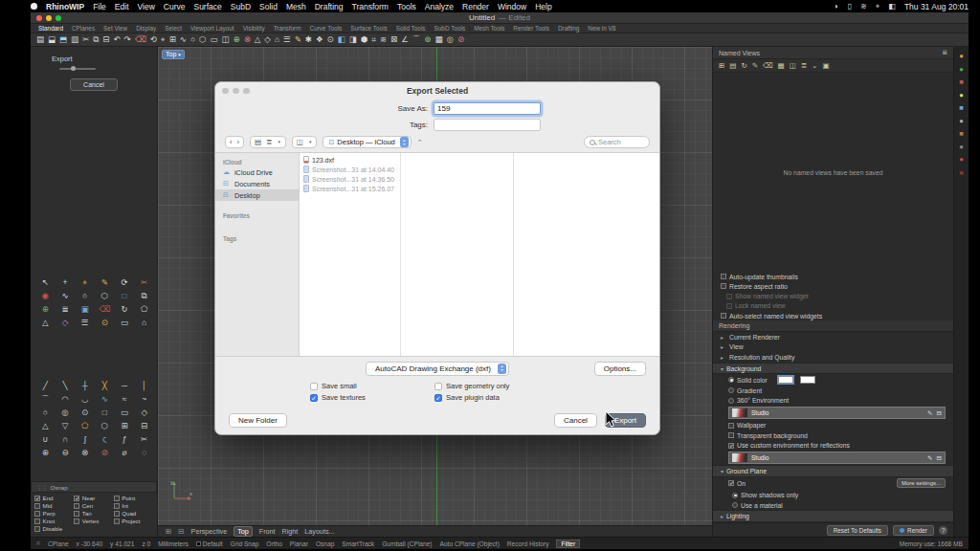 The height and width of the screenshot is (551, 980). I want to click on toolbar-icon: ⊟, so click(105, 40).